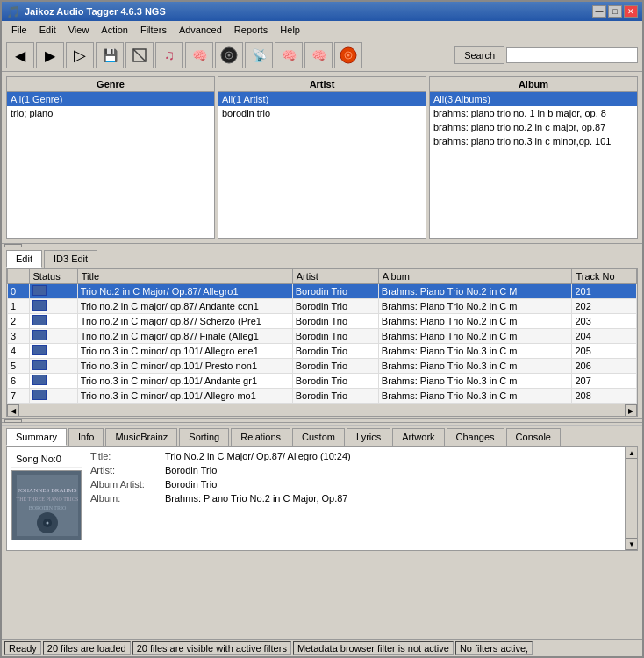 This screenshot has height=658, width=644. I want to click on horizontal-scrollbar: ◀ ▶, so click(322, 410).